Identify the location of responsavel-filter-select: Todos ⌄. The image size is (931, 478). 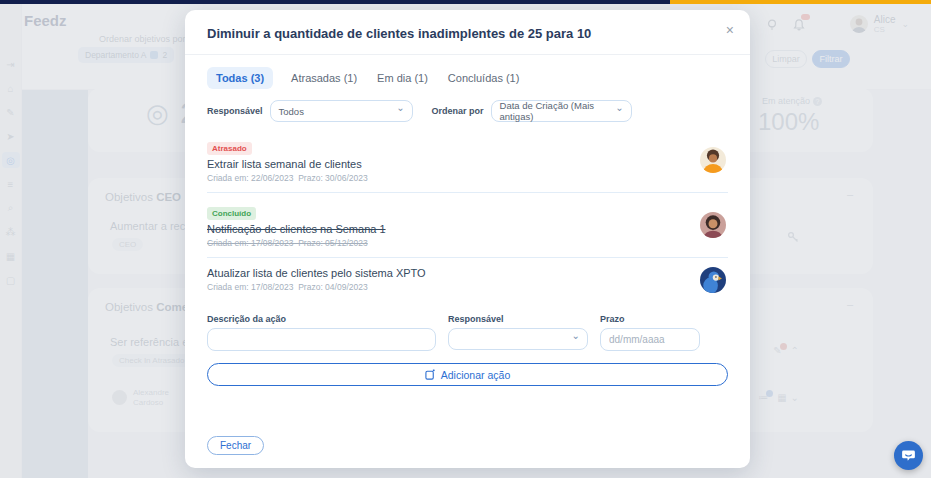
(342, 111).